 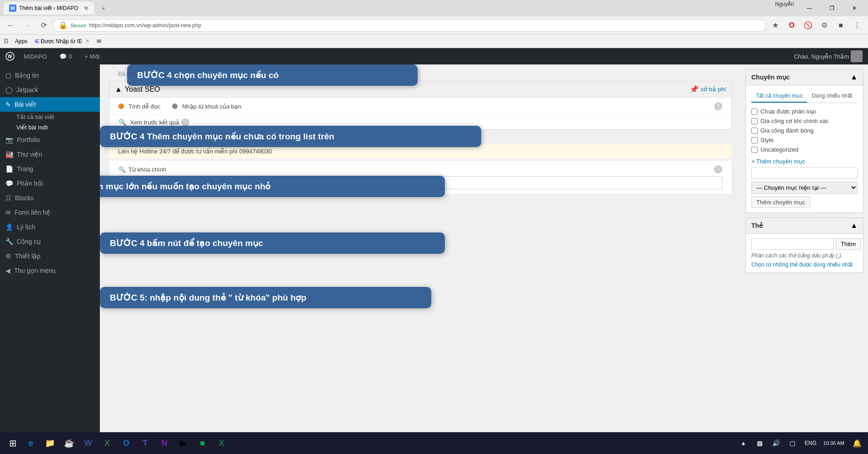 What do you see at coordinates (35, 271) in the screenshot?
I see `sidebar-label-collapse: Thu gọn menu` at bounding box center [35, 271].